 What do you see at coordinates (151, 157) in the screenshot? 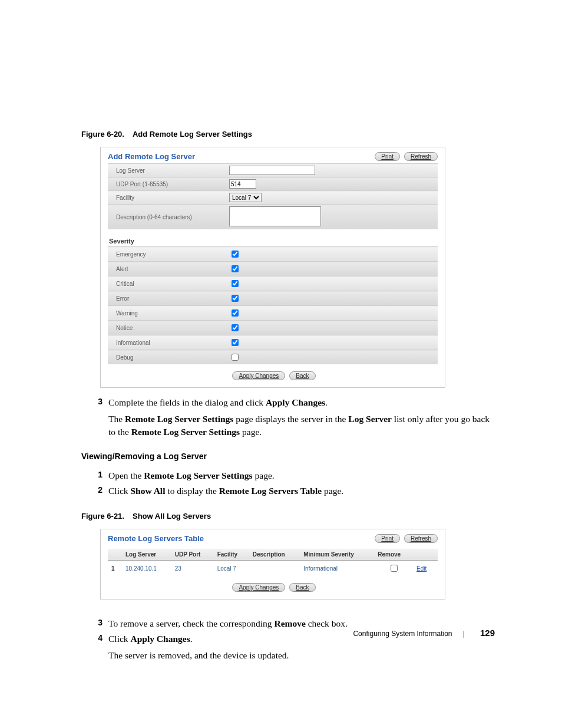
I see `panel-title: Add Remote Log Server` at bounding box center [151, 157].